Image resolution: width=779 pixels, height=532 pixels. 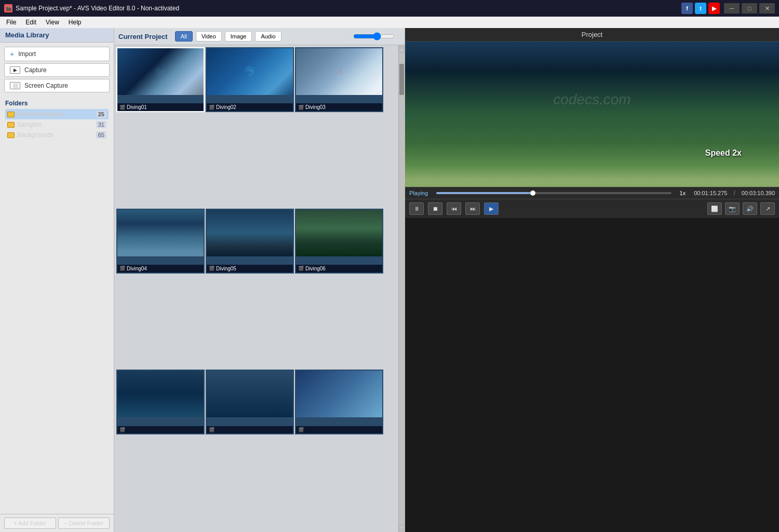 I want to click on folder-icon-backgrounds, so click(x=11, y=135).